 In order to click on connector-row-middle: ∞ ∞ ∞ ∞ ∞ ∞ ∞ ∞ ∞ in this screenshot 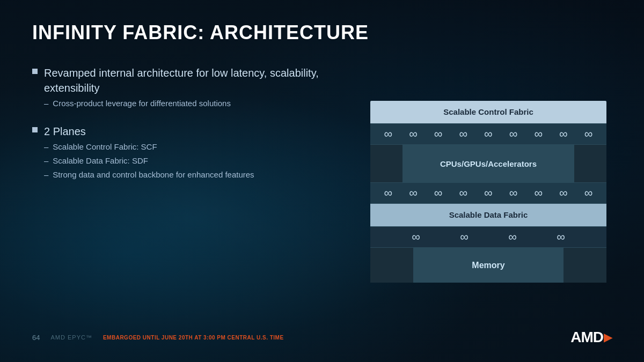, I will do `click(488, 193)`.